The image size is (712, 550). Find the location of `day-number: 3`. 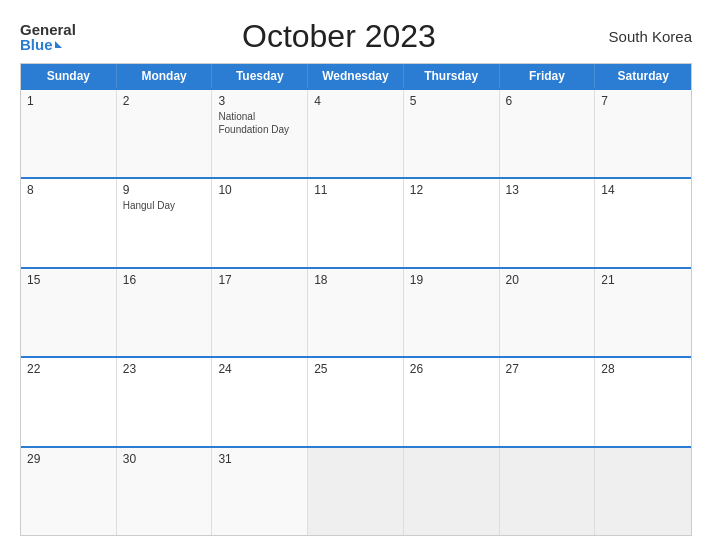

day-number: 3 is located at coordinates (260, 101).